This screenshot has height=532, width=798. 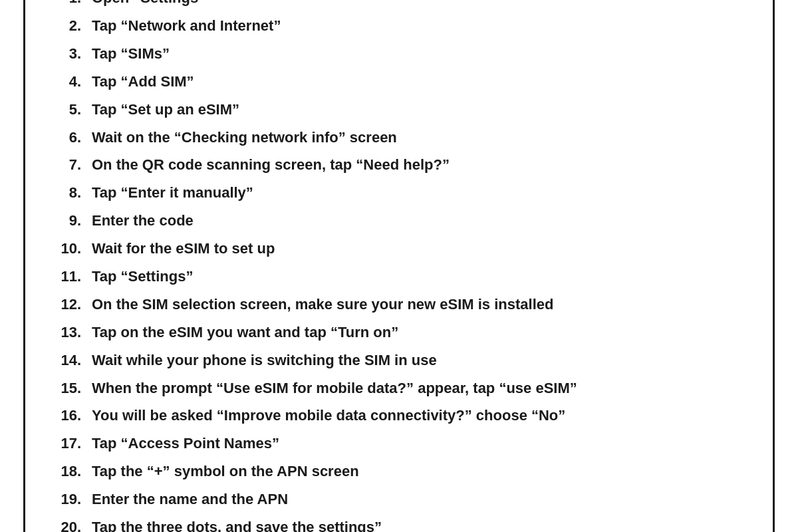 What do you see at coordinates (416, 82) in the screenshot?
I see `step-text: Tap “Add SIM”` at bounding box center [416, 82].